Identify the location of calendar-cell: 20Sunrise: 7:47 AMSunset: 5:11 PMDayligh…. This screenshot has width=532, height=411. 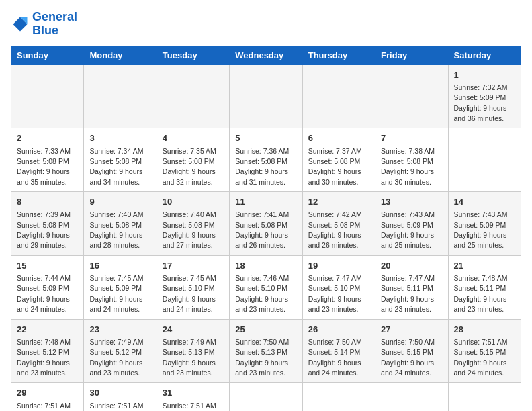
(412, 287).